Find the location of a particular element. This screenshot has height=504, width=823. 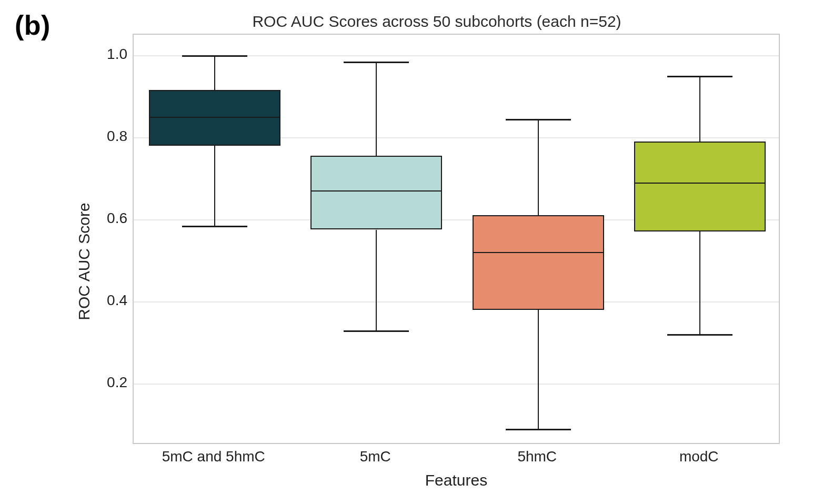

boxplot-5mc-and-5hmc is located at coordinates (215, 240).